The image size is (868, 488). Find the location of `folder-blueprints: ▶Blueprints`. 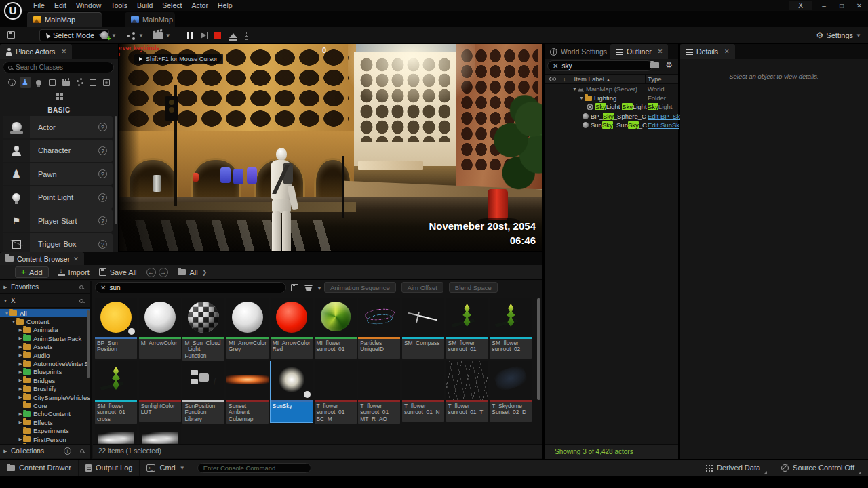

folder-blueprints: ▶Blueprints is located at coordinates (45, 372).